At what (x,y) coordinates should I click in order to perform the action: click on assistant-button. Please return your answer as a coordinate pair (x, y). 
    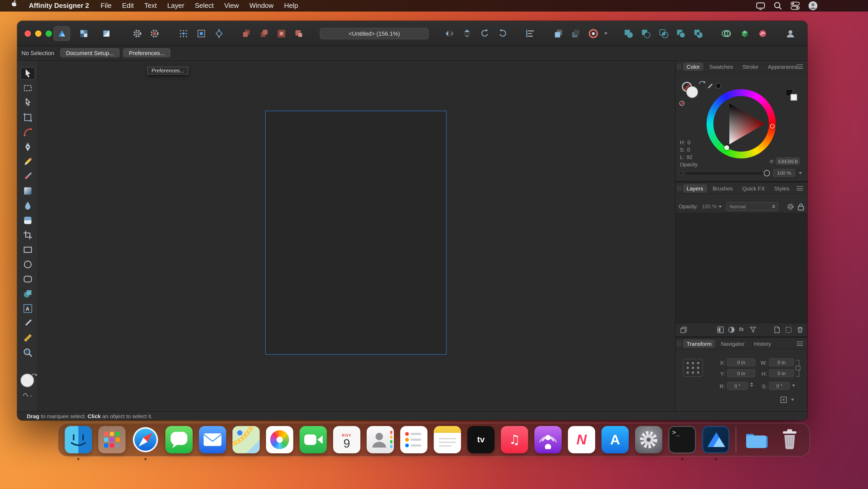
    Looking at the image, I should click on (593, 34).